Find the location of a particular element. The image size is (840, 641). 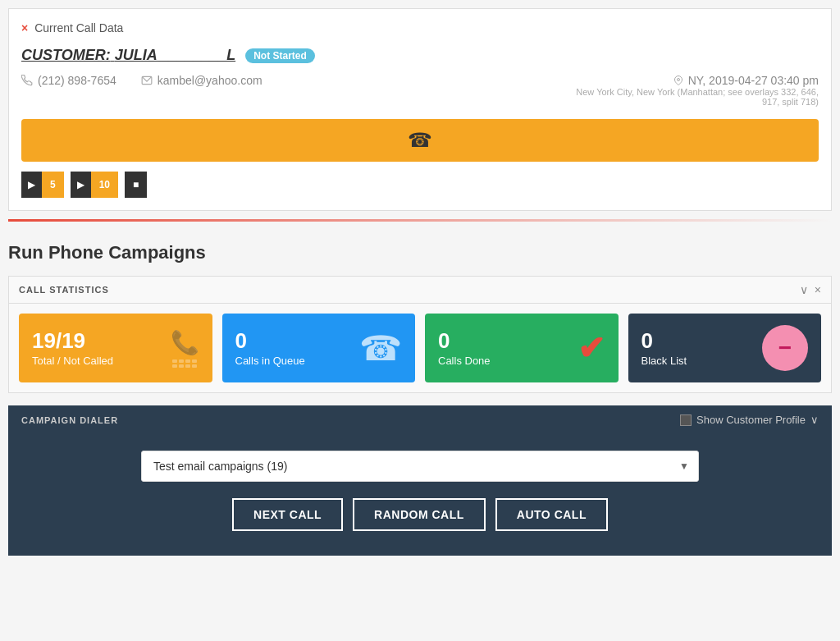

dialer-header: CAMPAIGN DIALER Show Customer Profile ∨ is located at coordinates (420, 420).